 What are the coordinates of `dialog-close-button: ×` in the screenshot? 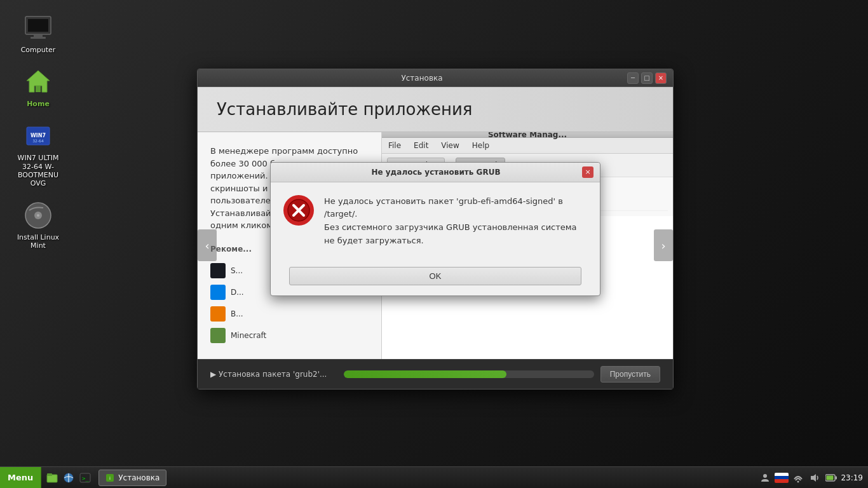 It's located at (588, 172).